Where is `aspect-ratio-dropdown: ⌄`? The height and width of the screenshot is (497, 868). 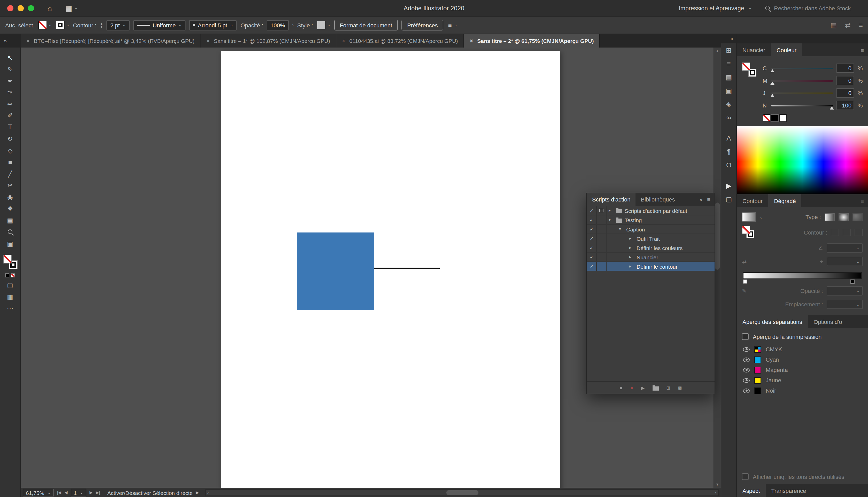 aspect-ratio-dropdown: ⌄ is located at coordinates (845, 261).